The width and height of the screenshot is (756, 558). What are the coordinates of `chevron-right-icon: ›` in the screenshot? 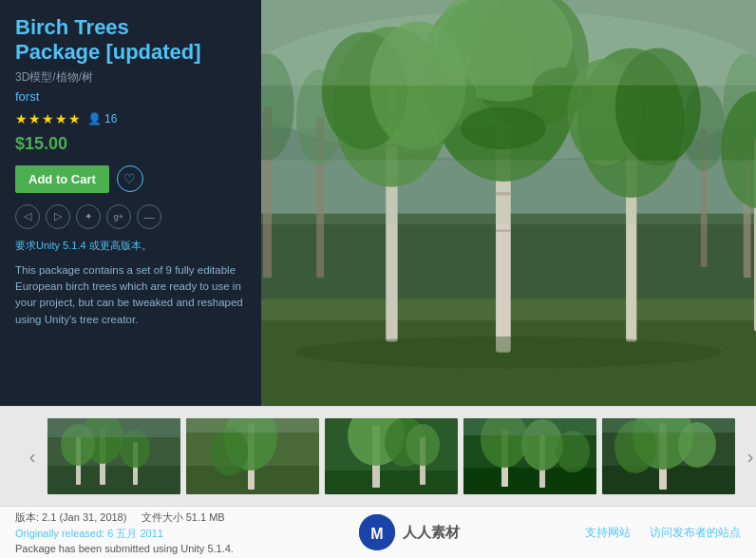 It's located at (750, 456).